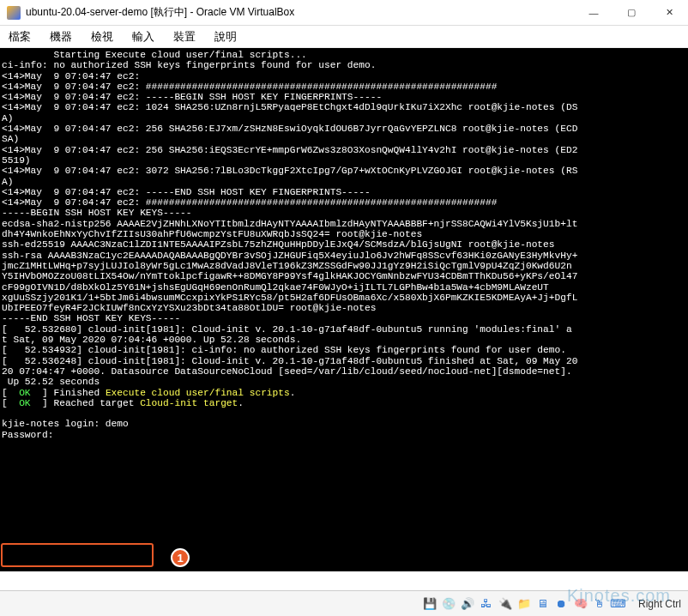  What do you see at coordinates (97, 213) in the screenshot?
I see `term-line: -----BEGIN SSH HOST KEY KEYS-----` at bounding box center [97, 213].